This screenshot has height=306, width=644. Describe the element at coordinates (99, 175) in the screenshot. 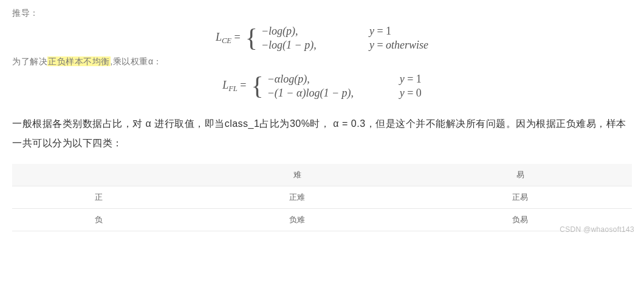

I see `th-blank` at that location.